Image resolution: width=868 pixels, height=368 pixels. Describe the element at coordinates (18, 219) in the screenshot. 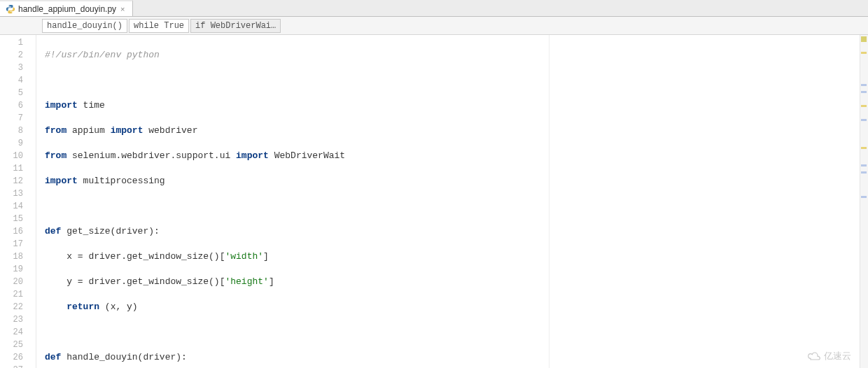

I see `line-number: 15` at that location.